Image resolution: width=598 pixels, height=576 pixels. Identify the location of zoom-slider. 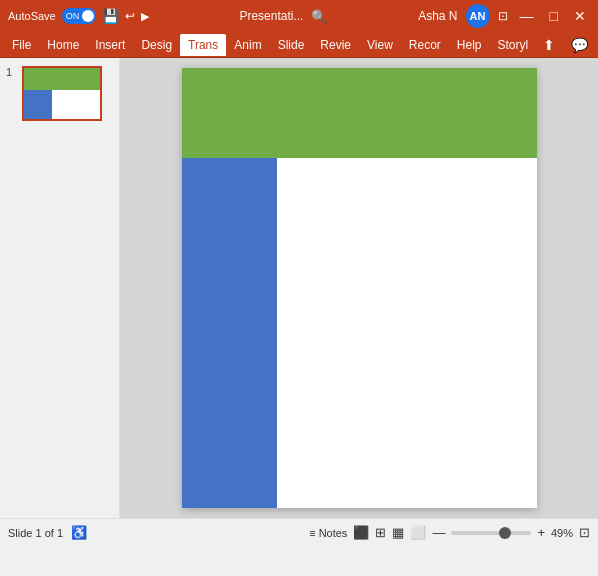
(491, 533).